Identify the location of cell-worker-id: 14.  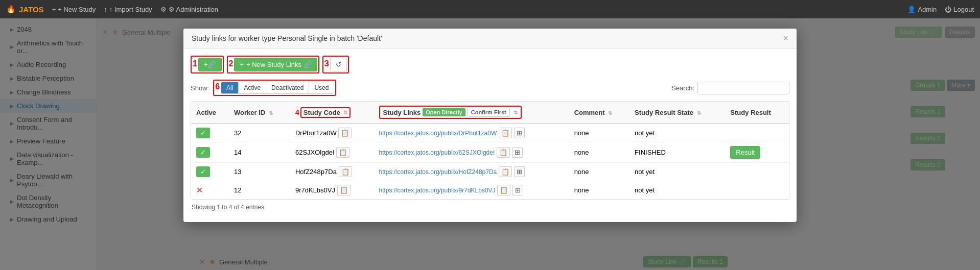
(260, 153).